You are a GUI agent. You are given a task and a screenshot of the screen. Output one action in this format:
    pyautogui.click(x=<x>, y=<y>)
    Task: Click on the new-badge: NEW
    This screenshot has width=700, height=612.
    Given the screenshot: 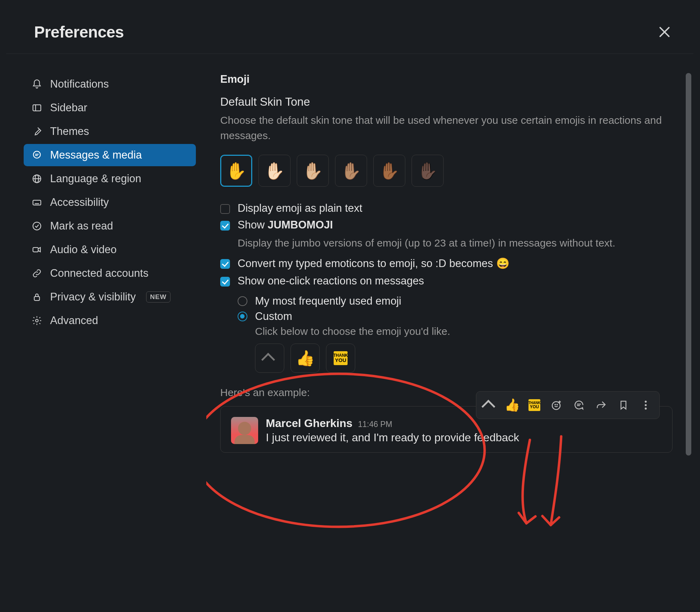 What is the action you would take?
    pyautogui.click(x=158, y=297)
    